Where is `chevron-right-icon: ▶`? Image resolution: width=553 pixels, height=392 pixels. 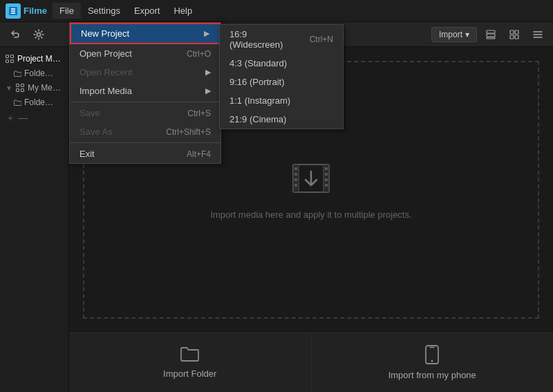
chevron-right-icon: ▶ is located at coordinates (207, 33).